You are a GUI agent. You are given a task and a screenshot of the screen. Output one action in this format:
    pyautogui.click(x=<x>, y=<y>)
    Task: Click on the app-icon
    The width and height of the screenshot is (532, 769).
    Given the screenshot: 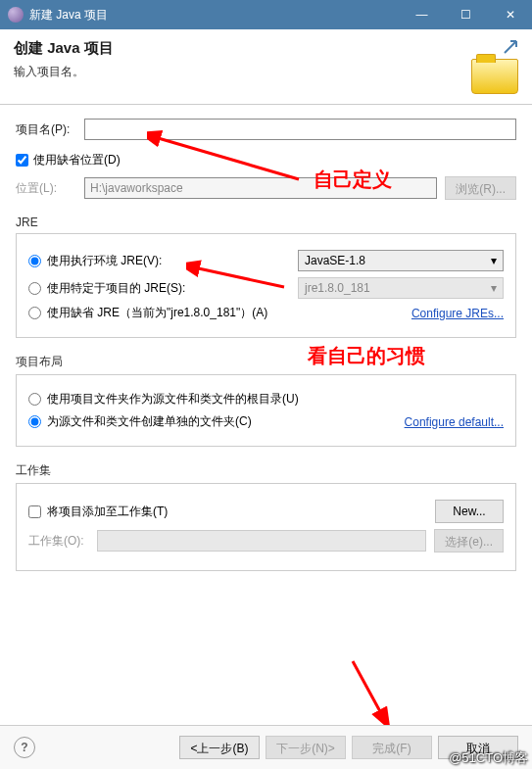 What is the action you would take?
    pyautogui.click(x=16, y=15)
    